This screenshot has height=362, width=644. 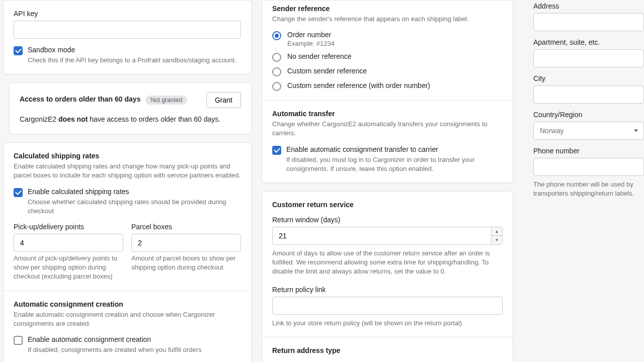 I want to click on auto-cons-help: If disabled, consignments are created wh…, so click(x=115, y=350).